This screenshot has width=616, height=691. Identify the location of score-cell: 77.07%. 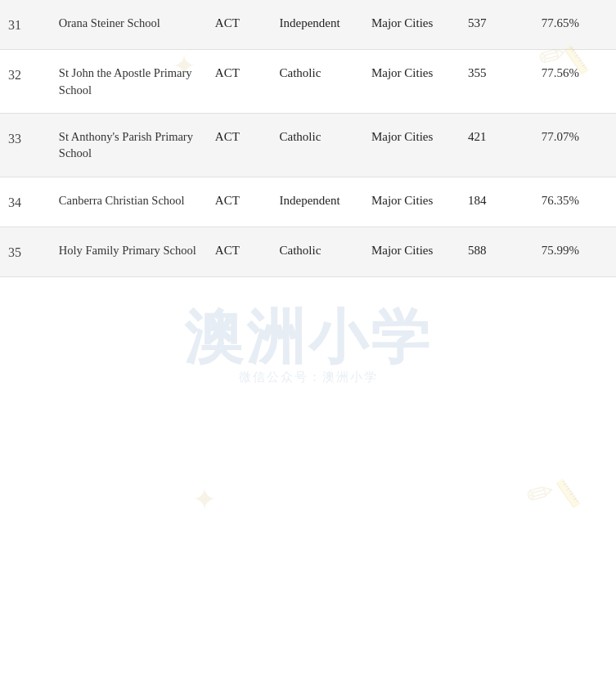
(574, 145).